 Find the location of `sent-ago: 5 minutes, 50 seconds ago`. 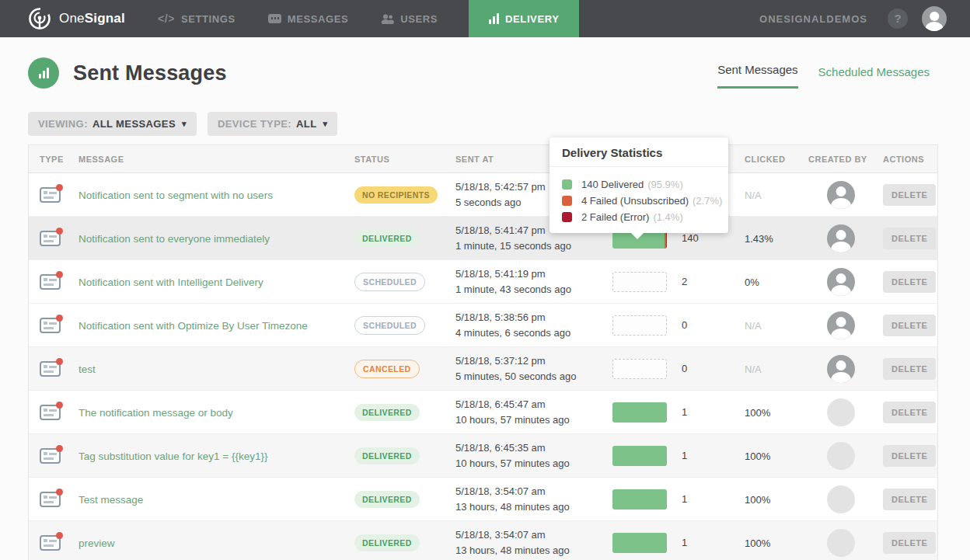

sent-ago: 5 minutes, 50 seconds ago is located at coordinates (534, 377).